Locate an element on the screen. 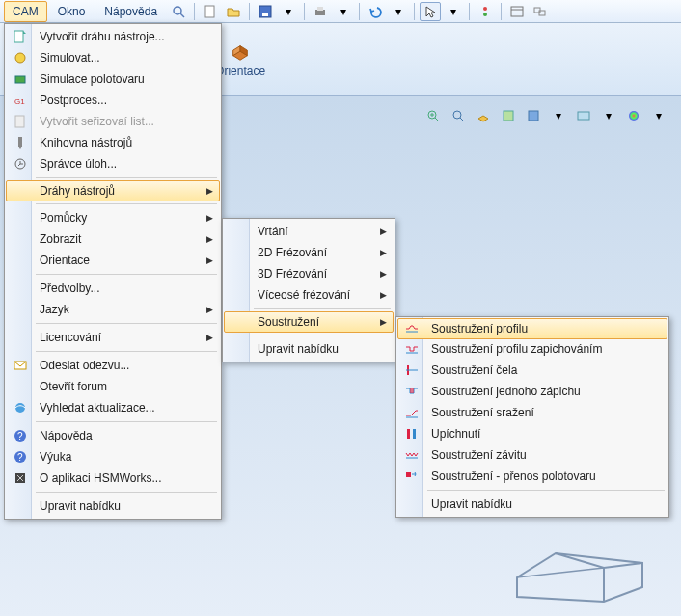 The height and width of the screenshot is (616, 681). submenu-customize: Upravit nabídku is located at coordinates (309, 349).